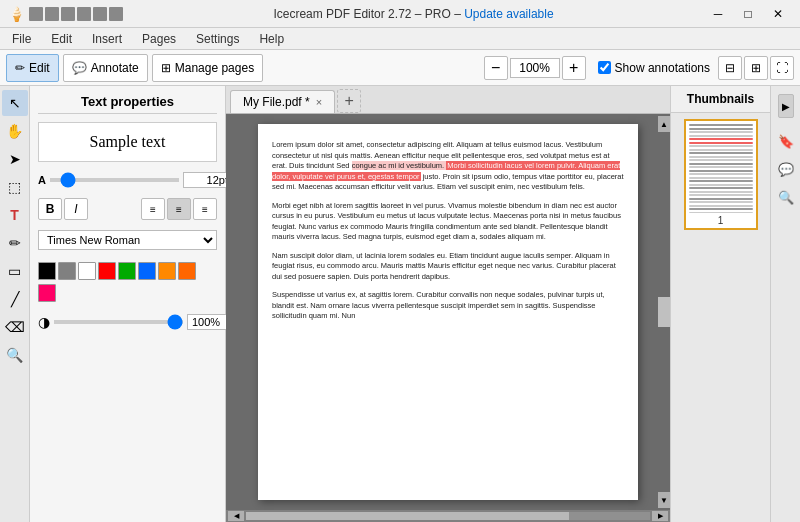 This screenshot has height=522, width=800. Describe the element at coordinates (107, 271) in the screenshot. I see `color-red` at that location.